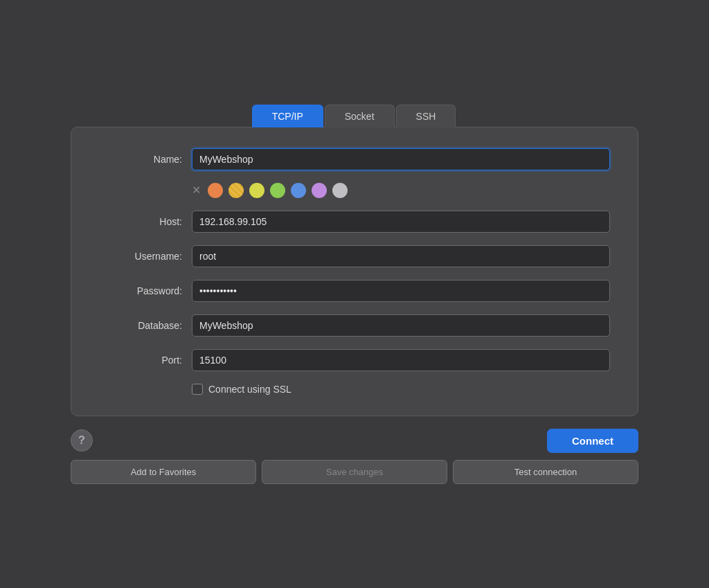 Image resolution: width=709 pixels, height=588 pixels. What do you see at coordinates (278, 190) in the screenshot?
I see `color-green` at bounding box center [278, 190].